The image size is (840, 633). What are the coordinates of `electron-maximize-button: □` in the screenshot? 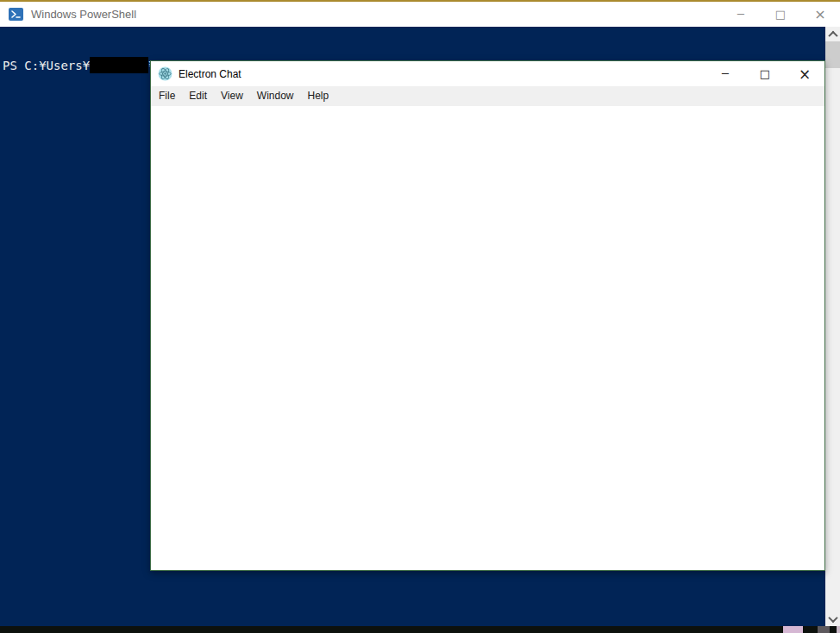 It's located at (765, 74).